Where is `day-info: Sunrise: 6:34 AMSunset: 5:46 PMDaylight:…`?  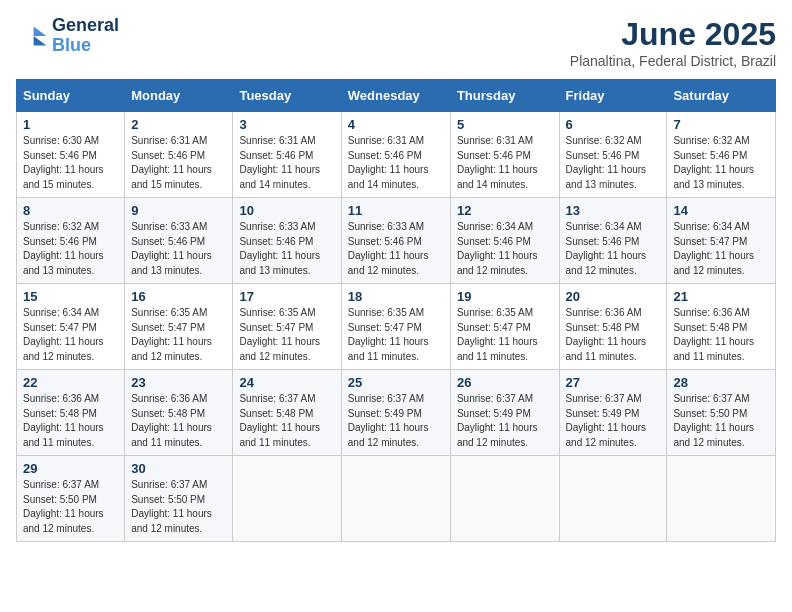
day-info: Sunrise: 6:34 AMSunset: 5:46 PMDaylight:… is located at coordinates (606, 248).